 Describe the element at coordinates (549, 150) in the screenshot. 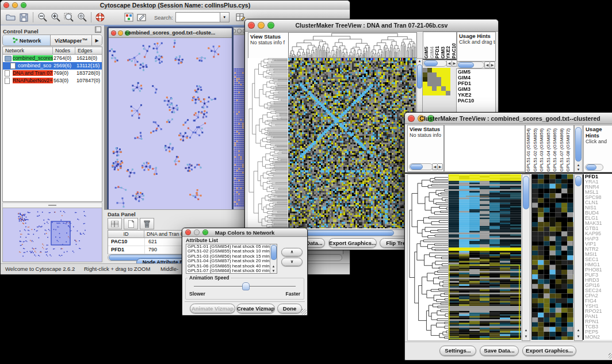

I see `column-label: GPL51-04 (GSM857)` at that location.